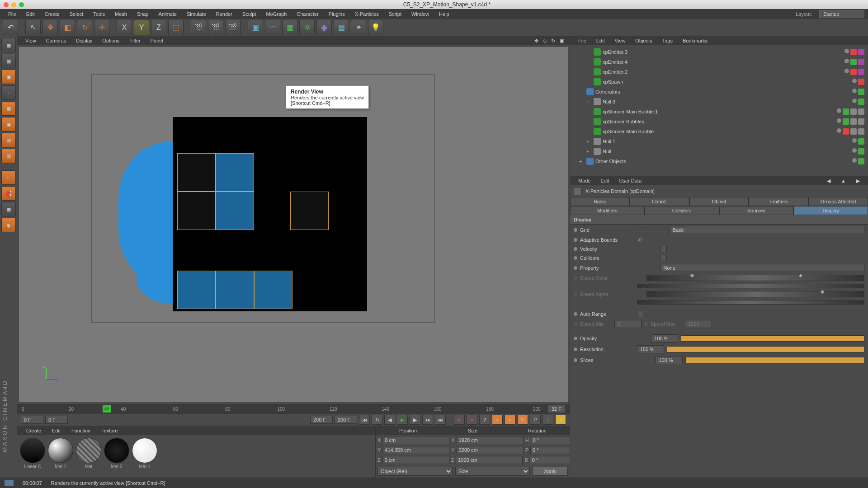  Describe the element at coordinates (324, 28) in the screenshot. I see `environment-tool: ◉` at that location.